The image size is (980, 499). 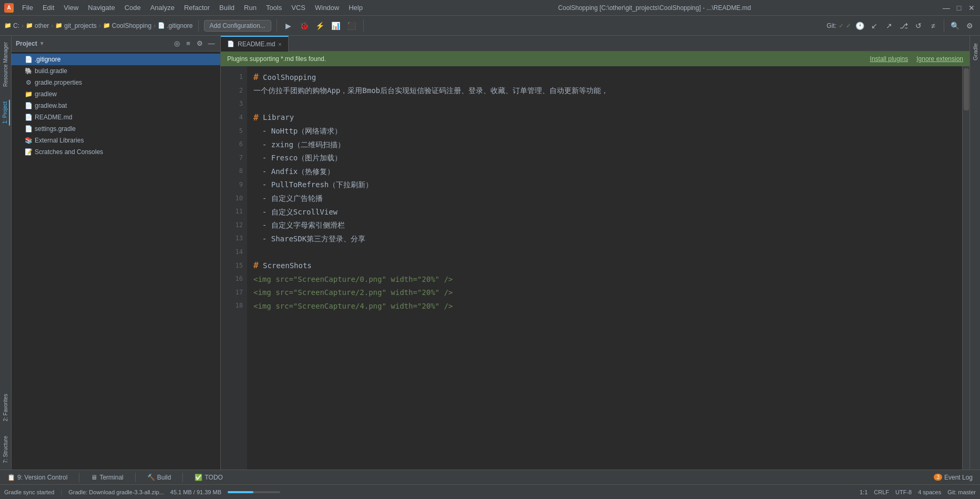 I want to click on tree-item-label: settings.gradle, so click(x=55, y=129).